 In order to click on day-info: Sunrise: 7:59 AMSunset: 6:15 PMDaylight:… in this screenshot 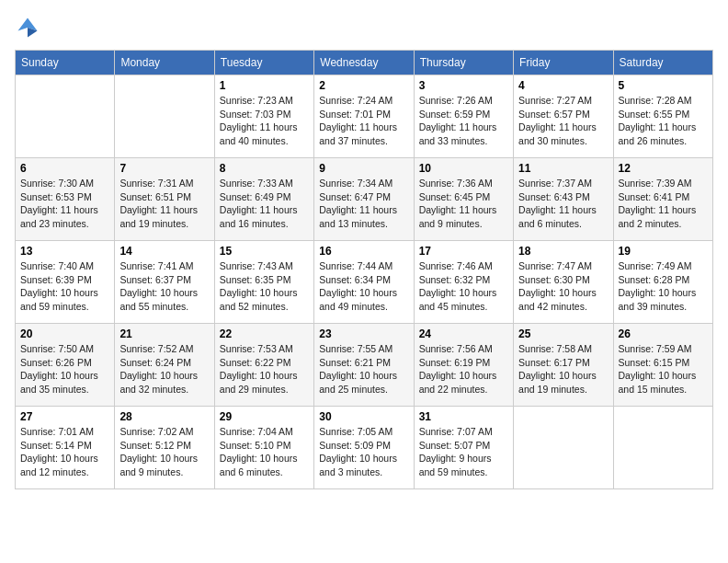, I will do `click(664, 370)`.